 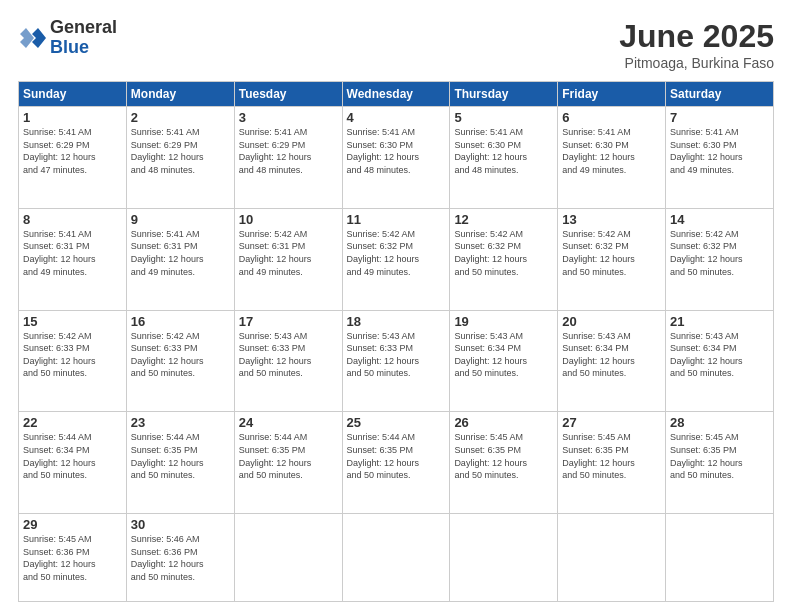 I want to click on day-number: 15, so click(x=72, y=322).